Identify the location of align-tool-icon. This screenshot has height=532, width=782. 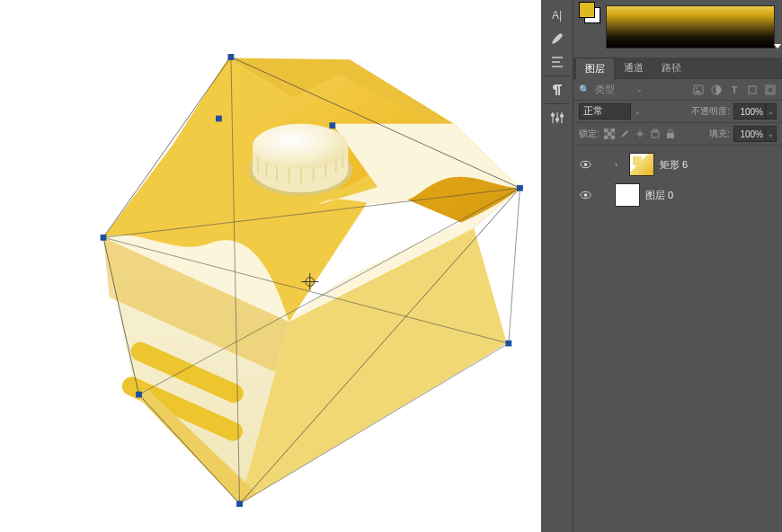
(557, 62).